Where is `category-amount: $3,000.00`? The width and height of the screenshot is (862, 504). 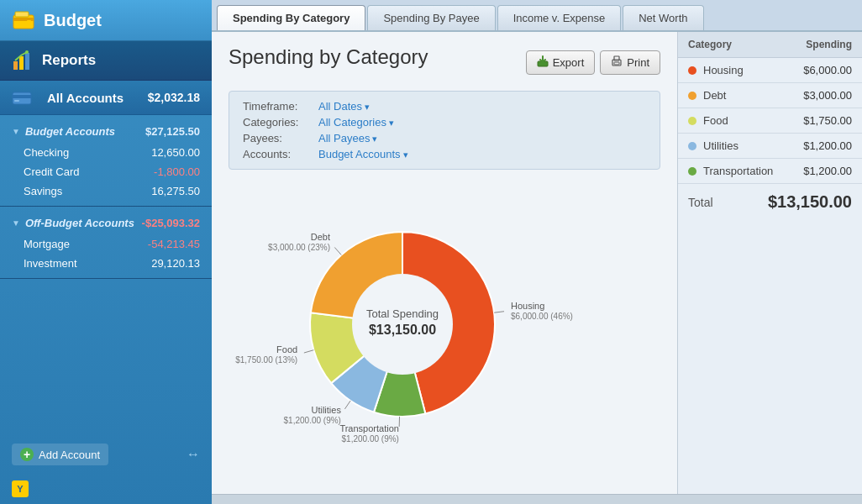 category-amount: $3,000.00 is located at coordinates (828, 96).